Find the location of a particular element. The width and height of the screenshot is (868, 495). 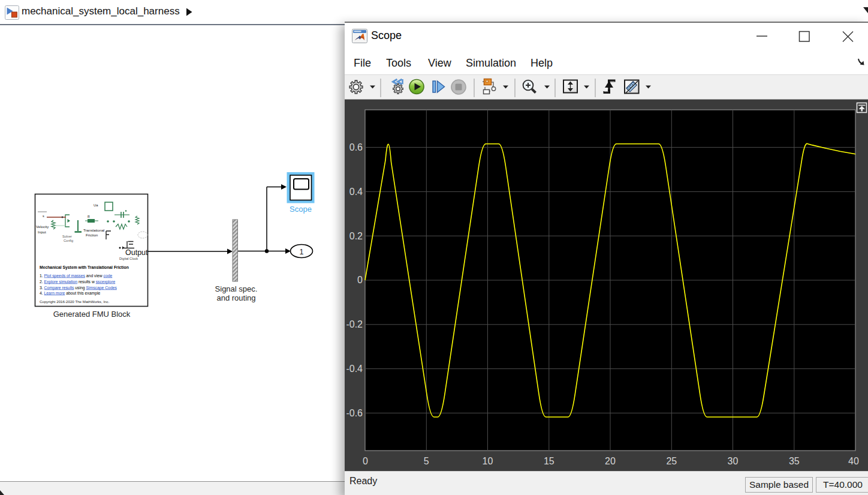

svg-text: 5 is located at coordinates (427, 461).